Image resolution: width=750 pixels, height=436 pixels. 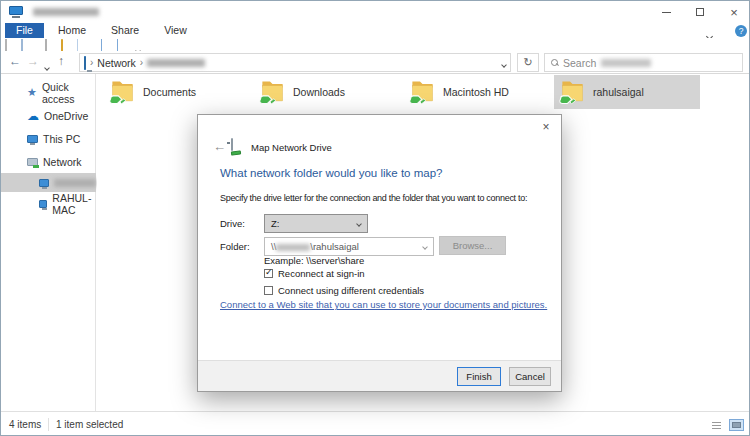 What do you see at coordinates (331, 173) in the screenshot?
I see `dialog-heading: What network folder would you like to ma…` at bounding box center [331, 173].